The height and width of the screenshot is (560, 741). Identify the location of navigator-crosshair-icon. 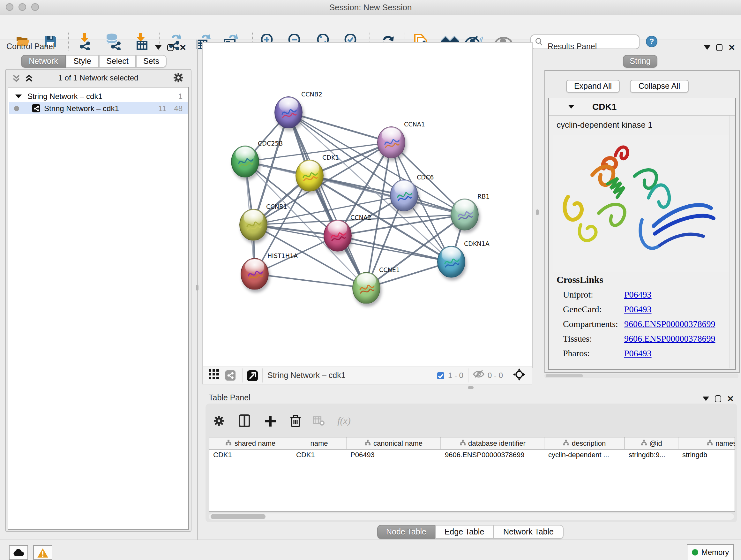
(519, 375).